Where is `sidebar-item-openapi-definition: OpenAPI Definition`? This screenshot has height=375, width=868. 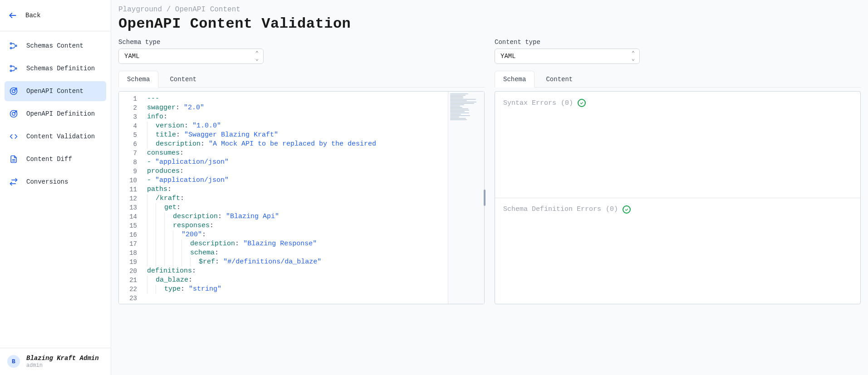 sidebar-item-openapi-definition: OpenAPI Definition is located at coordinates (55, 114).